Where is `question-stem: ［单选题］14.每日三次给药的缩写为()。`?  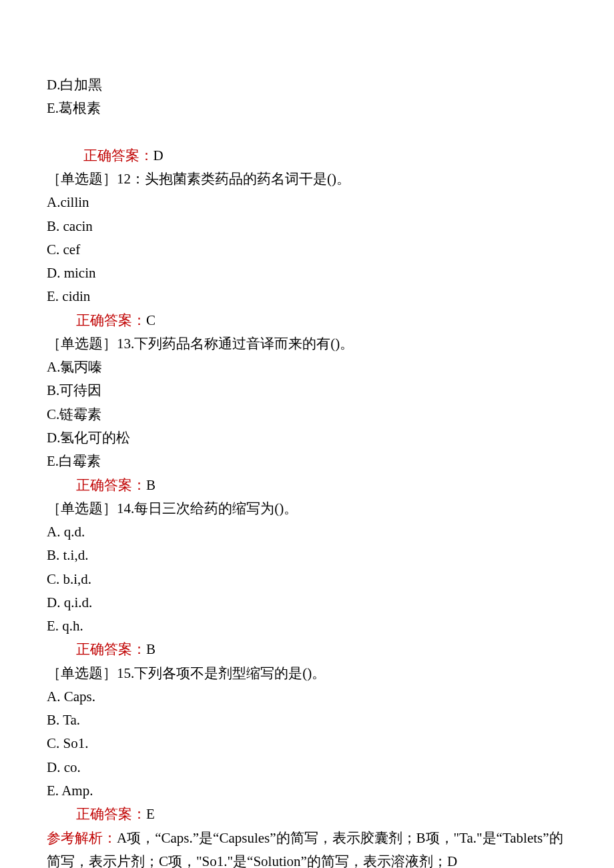
question-stem: ［单选题］14.每日三次给药的缩写为()。 is located at coordinates (307, 508).